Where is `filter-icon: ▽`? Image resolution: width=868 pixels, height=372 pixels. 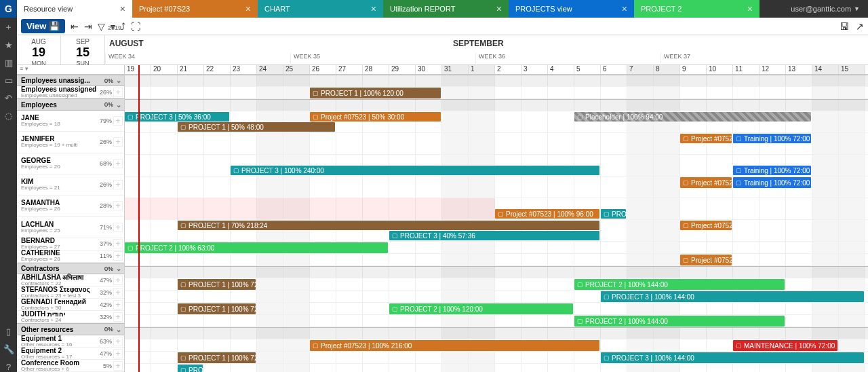 filter-icon: ▽ is located at coordinates (102, 26).